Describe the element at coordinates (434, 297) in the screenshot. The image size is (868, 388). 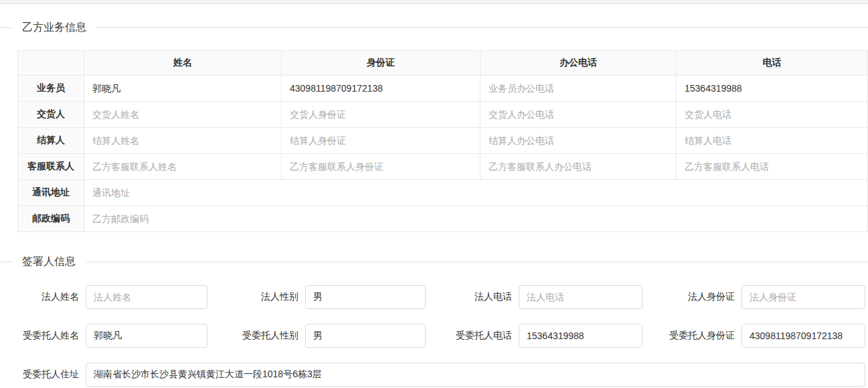
I see `signer-form-row-legal: 法人姓名 法人性别 法人电话 法人身份证` at that location.